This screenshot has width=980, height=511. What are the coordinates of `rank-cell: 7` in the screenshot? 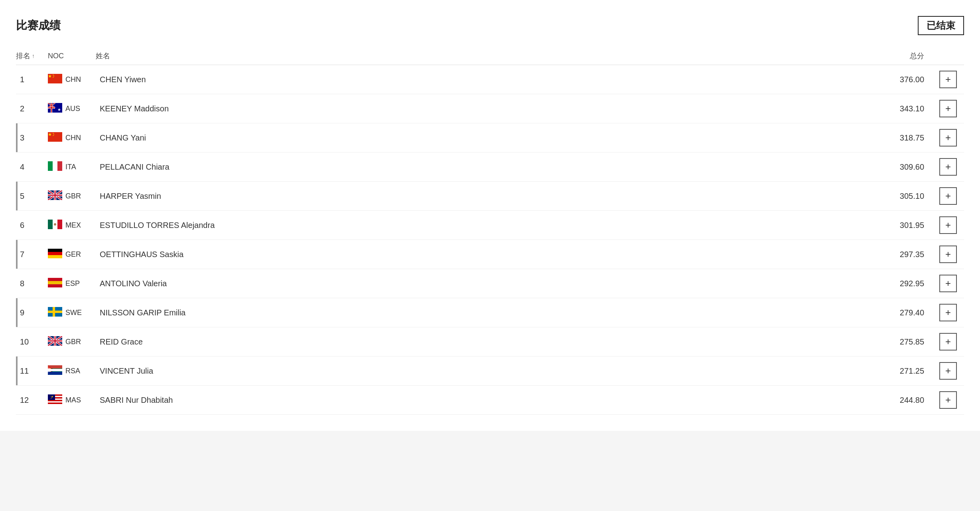 It's located at (32, 255).